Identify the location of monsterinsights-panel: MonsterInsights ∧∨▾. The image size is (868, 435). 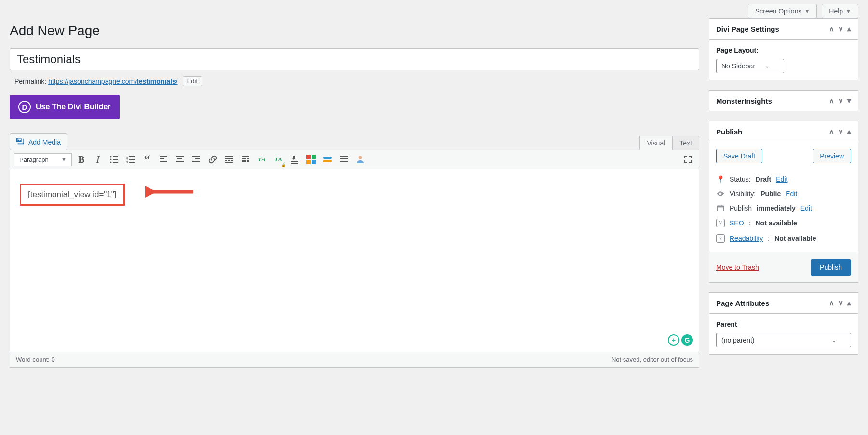
(784, 101).